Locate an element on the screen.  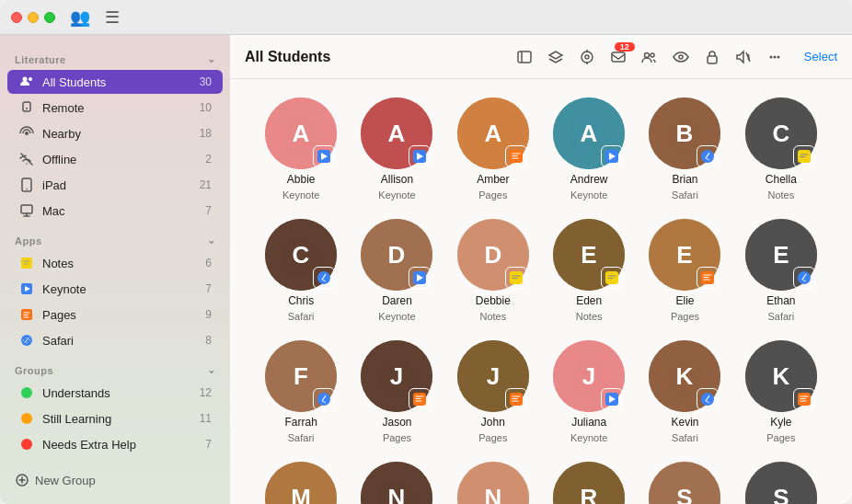
sidebar-item-understands: Understands 12 is located at coordinates (115, 393).